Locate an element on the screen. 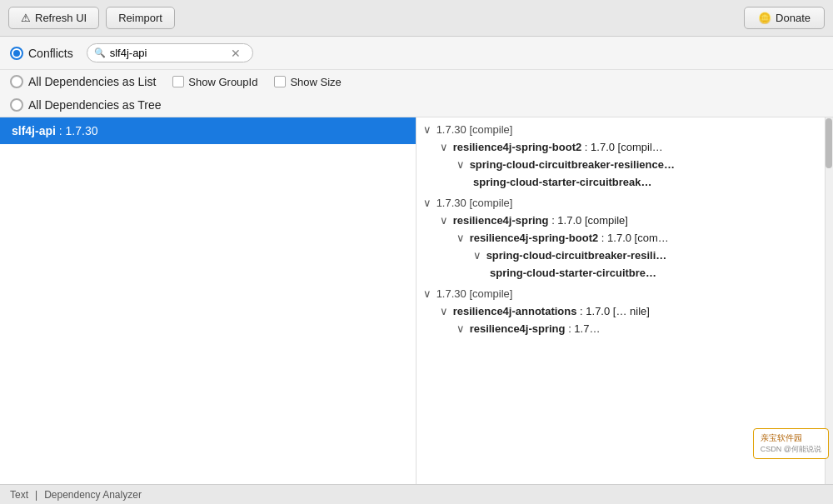 Image resolution: width=833 pixels, height=504 pixels. refresh-ui-button: ⚠ Refresh UI is located at coordinates (53, 18).